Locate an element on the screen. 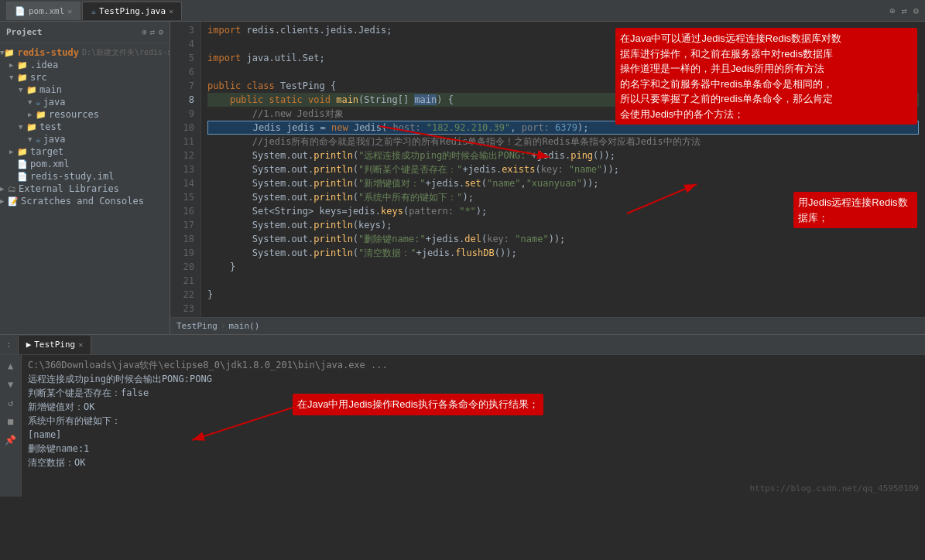  code-line-20: } is located at coordinates (564, 267).